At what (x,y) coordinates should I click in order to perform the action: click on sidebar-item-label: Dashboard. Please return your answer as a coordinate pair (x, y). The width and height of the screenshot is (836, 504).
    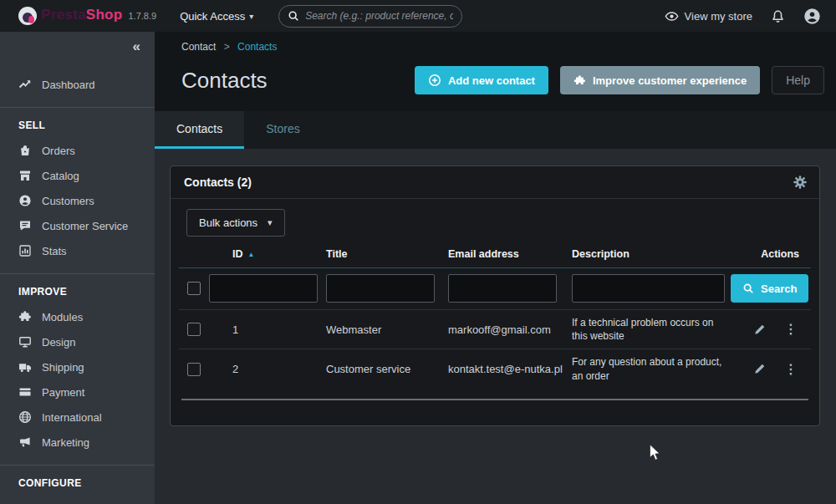
    Looking at the image, I should click on (69, 85).